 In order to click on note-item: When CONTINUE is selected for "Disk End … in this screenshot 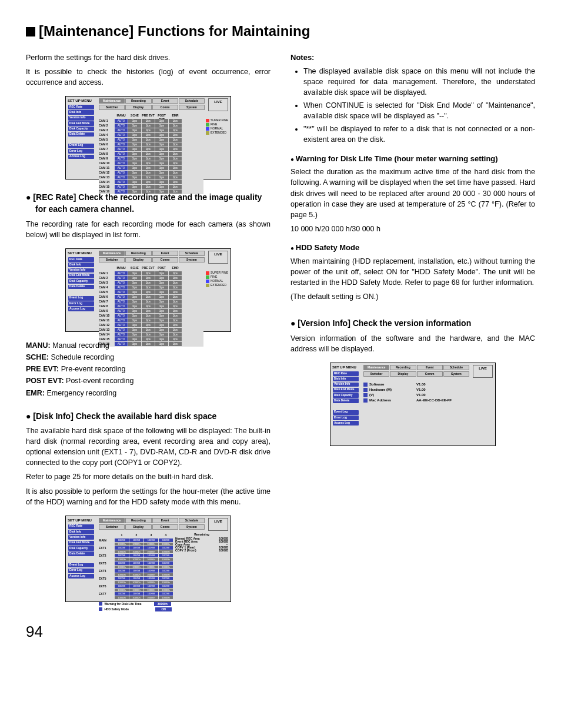, I will do `click(419, 111)`.